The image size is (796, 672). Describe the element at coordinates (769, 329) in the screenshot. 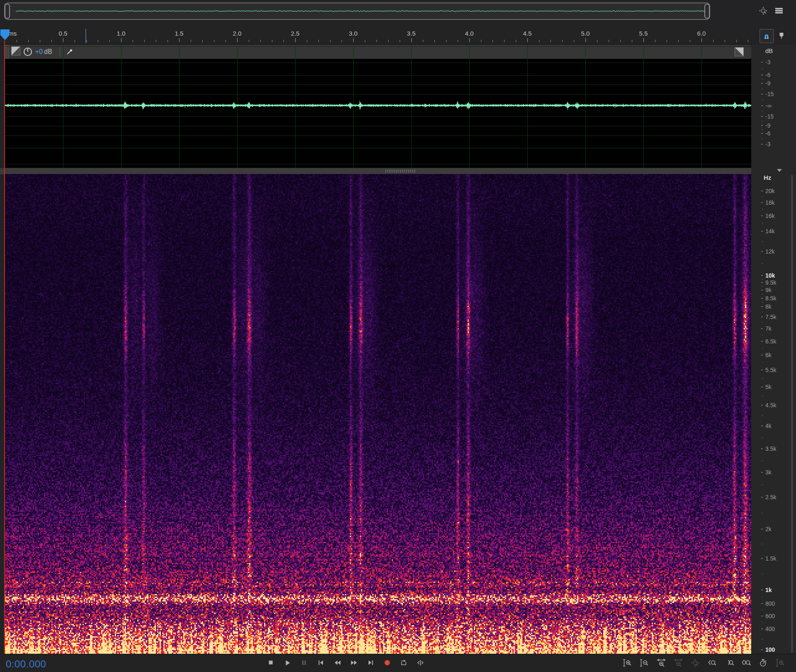

I see `scale-label: 7k` at that location.